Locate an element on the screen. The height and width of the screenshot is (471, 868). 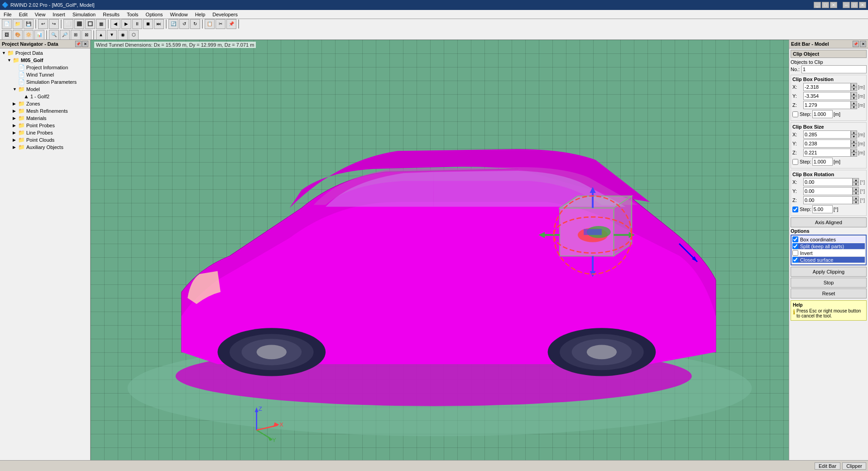
x-pos-down: ▼ is located at coordinates (854, 89).